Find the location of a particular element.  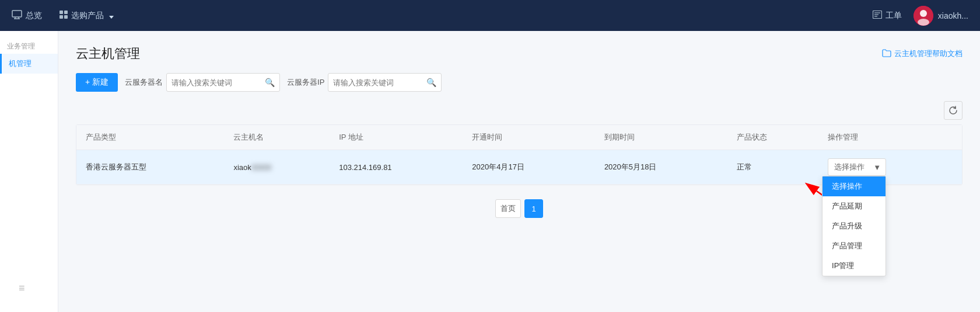

action-dropdown-trigger: 选择操作 ▼ is located at coordinates (857, 167).